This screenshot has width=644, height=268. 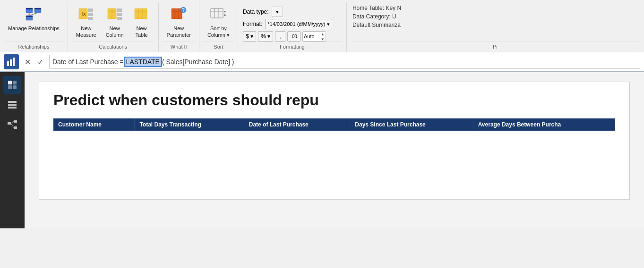 What do you see at coordinates (277, 12) in the screenshot?
I see `datatype-dropdown: ▾` at bounding box center [277, 12].